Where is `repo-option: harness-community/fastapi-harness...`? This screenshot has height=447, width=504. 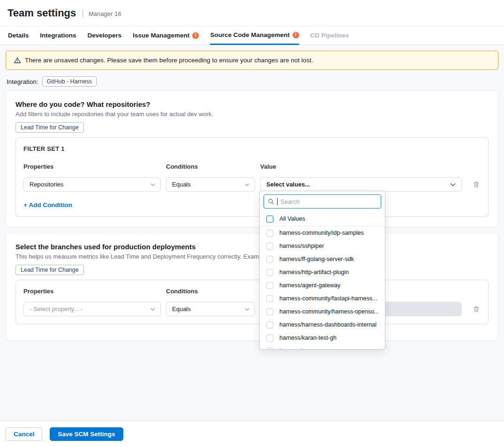
repo-option: harness-community/fastapi-harness... is located at coordinates (323, 298).